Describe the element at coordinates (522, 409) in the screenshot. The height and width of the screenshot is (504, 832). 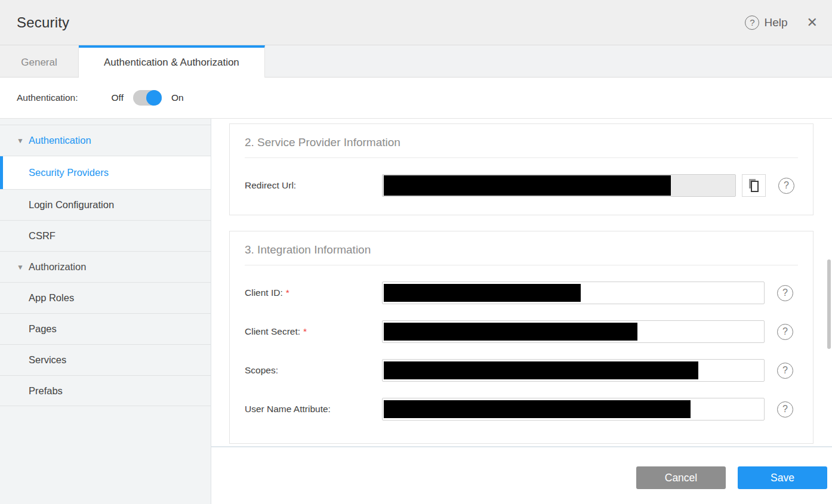
I see `user-name-attribute-row: User Name Attribute: ?` at that location.